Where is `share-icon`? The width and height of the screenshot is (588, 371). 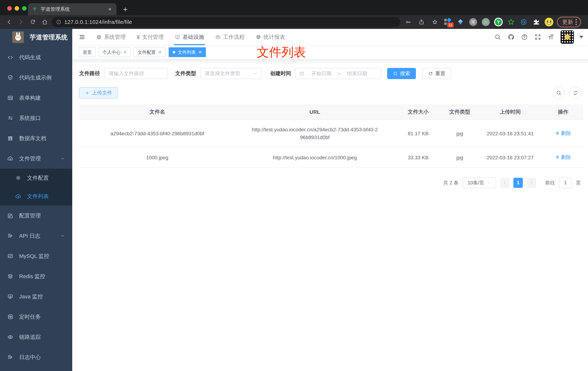 share-icon is located at coordinates (421, 22).